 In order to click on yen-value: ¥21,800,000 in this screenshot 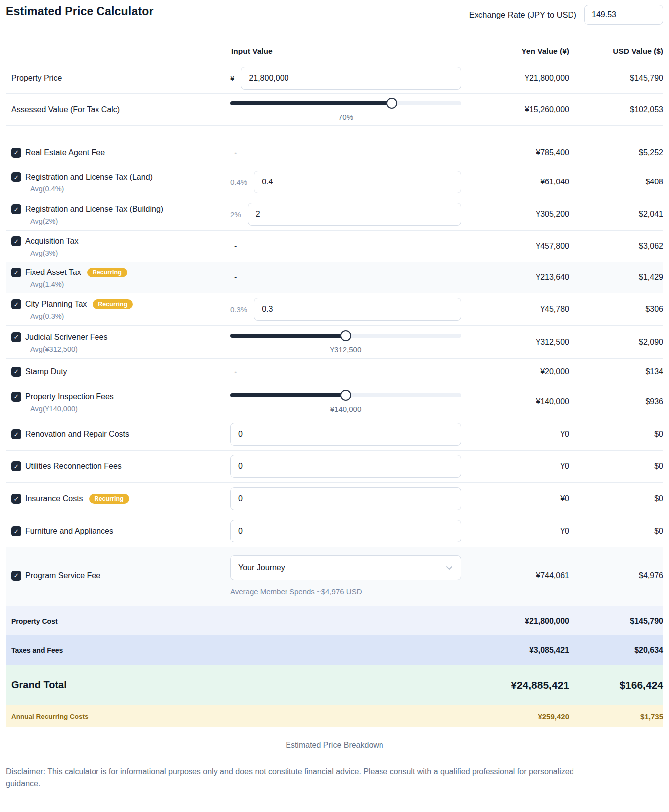, I will do `click(515, 621)`.